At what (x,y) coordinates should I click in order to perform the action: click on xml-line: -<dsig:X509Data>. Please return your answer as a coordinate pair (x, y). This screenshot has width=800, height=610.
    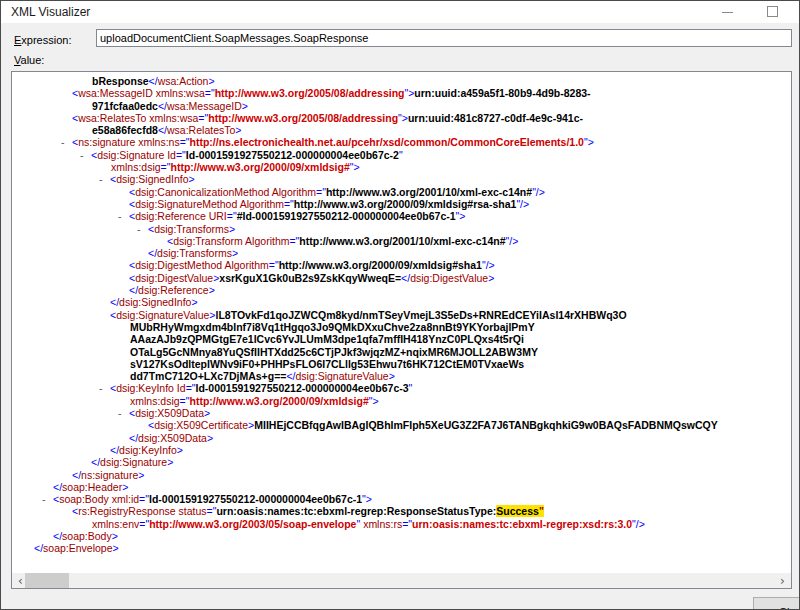
    Looking at the image, I should click on (402, 413).